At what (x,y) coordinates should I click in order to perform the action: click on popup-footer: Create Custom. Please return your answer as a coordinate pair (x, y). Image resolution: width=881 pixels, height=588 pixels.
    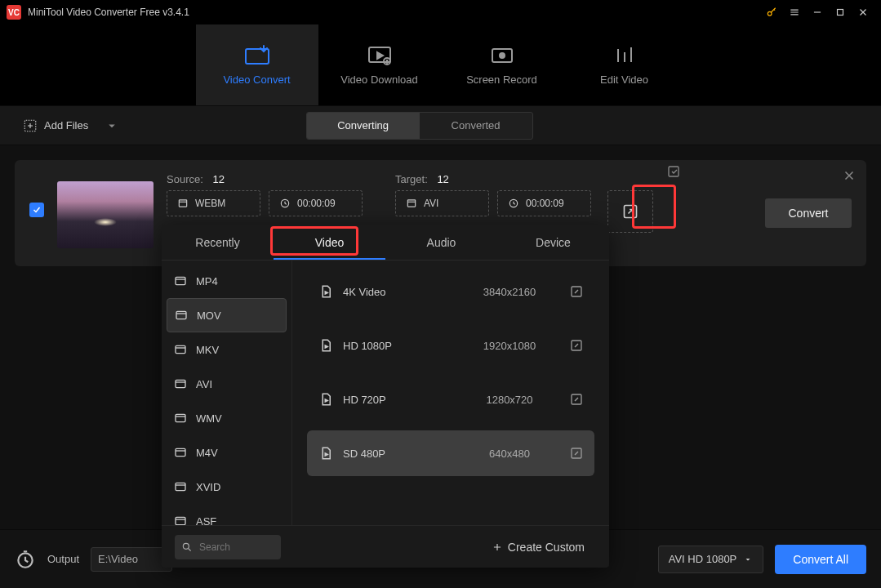
    Looking at the image, I should click on (385, 546).